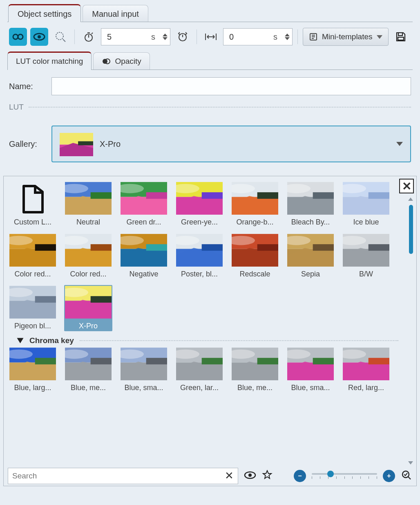 The width and height of the screenshot is (420, 505). What do you see at coordinates (258, 37) in the screenshot?
I see `offset-input: 0 s` at bounding box center [258, 37].